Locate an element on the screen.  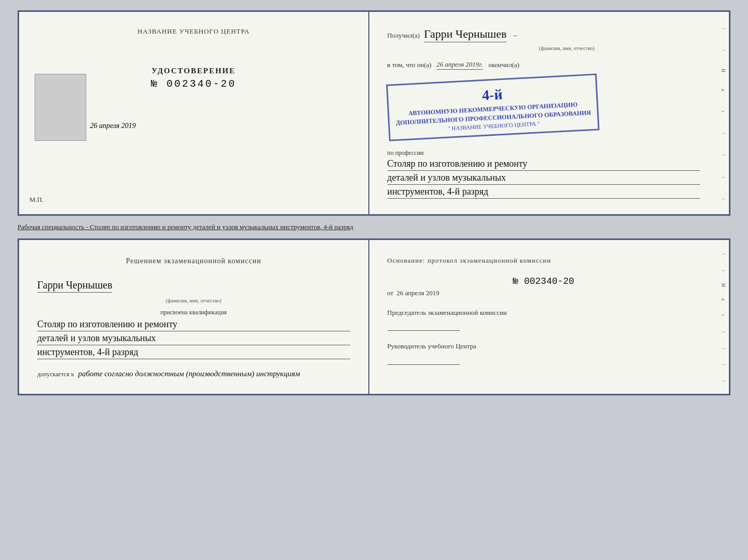
qualification-line1: Столяр по изготовлению и ремонту is located at coordinates (194, 325).